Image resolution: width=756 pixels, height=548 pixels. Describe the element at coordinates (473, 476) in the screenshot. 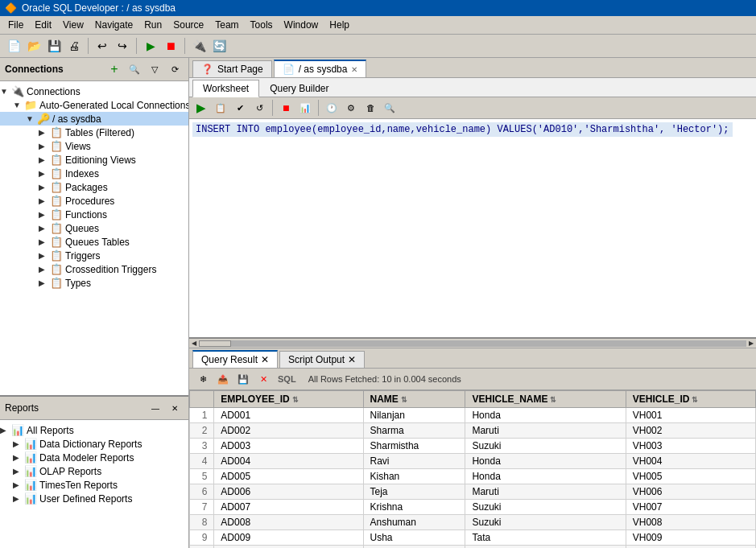

I see `table-row: 5AD005KishanHondaVH005` at that location.